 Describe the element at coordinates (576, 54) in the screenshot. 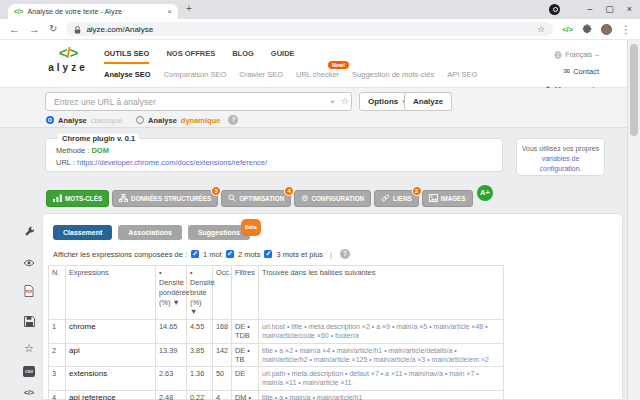

I see `language-selector: Français –` at that location.